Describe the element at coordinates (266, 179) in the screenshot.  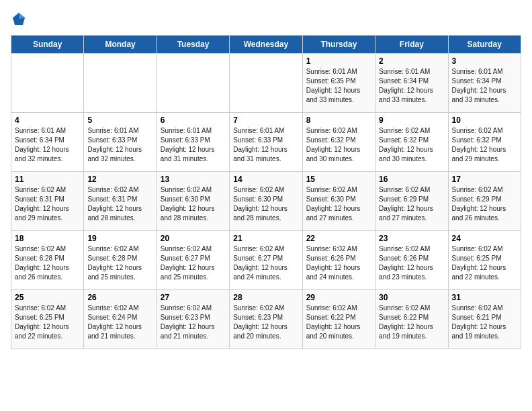
I see `day-number: 14` at that location.